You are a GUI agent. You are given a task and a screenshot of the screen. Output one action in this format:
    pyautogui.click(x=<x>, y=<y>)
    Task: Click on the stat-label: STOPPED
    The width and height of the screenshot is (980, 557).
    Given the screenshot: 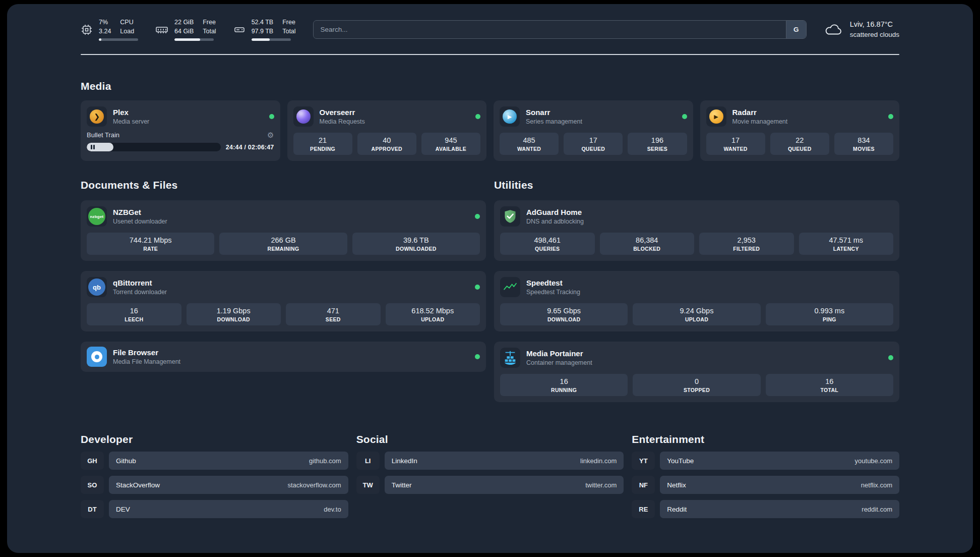 What is the action you would take?
    pyautogui.click(x=697, y=390)
    